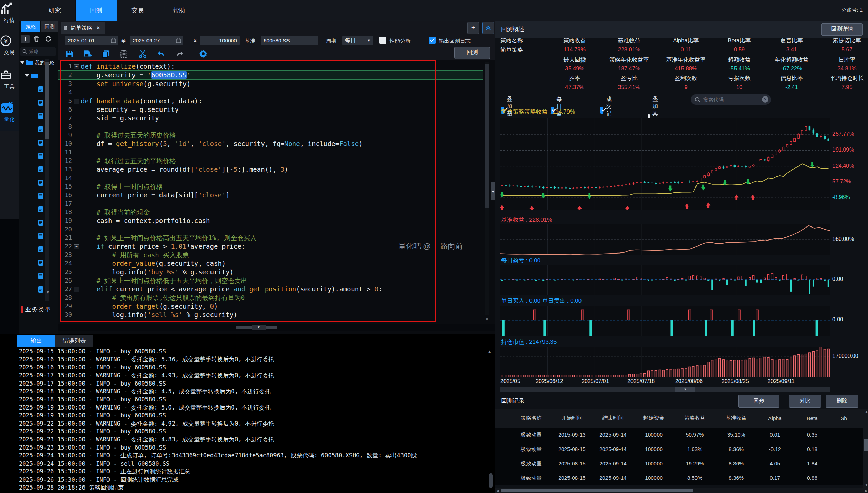 Image resolution: width=868 pixels, height=493 pixels. I want to click on checked-checkbox, so click(602, 110).